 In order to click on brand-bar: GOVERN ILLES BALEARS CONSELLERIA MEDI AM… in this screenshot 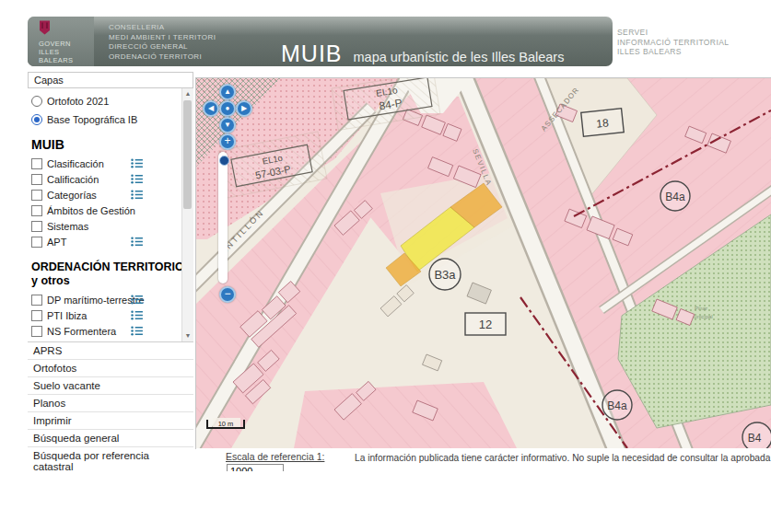, I will do `click(321, 41)`.